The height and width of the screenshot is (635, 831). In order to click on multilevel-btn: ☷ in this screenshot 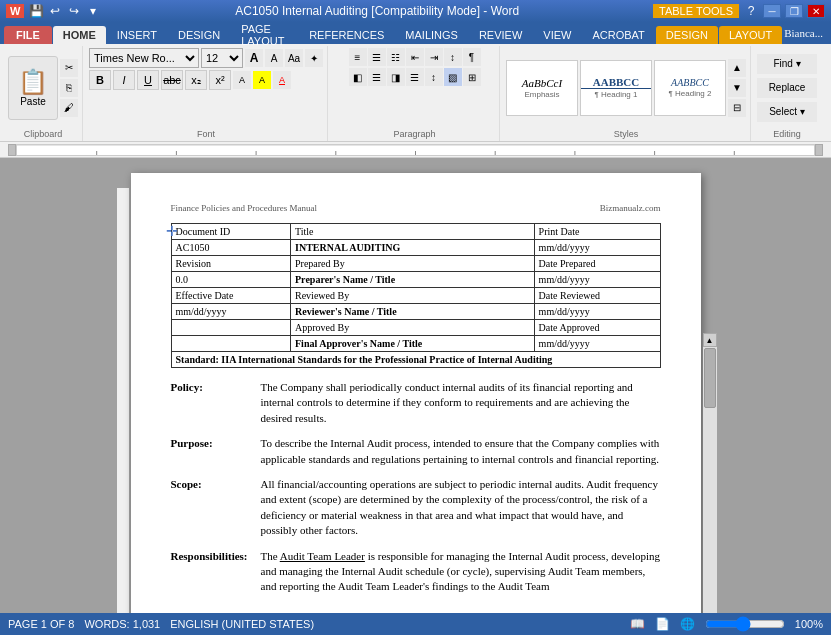, I will do `click(396, 57)`.